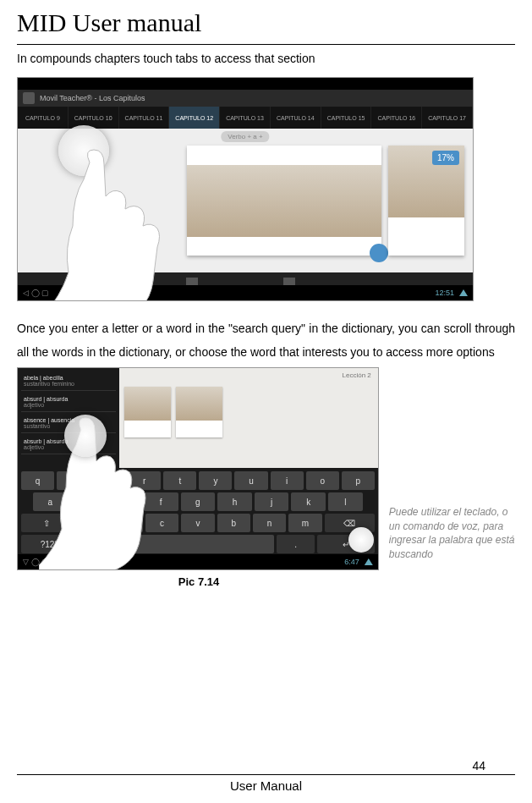  I want to click on key-k: k, so click(308, 502).